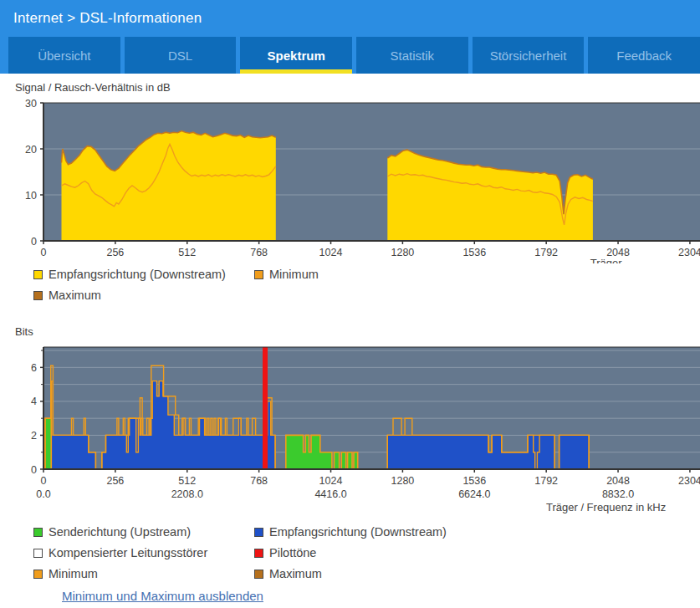 The image size is (700, 608). I want to click on legend-item-kompensierter-leitungsstörer: Kompensierter Leitungsstörer, so click(144, 553).